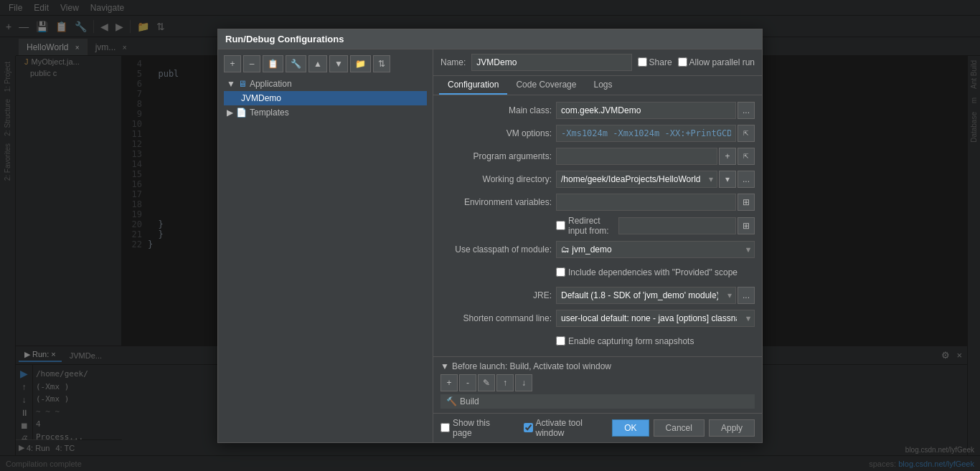  What do you see at coordinates (296, 64) in the screenshot?
I see `config-settings-btn: 🔧` at bounding box center [296, 64].